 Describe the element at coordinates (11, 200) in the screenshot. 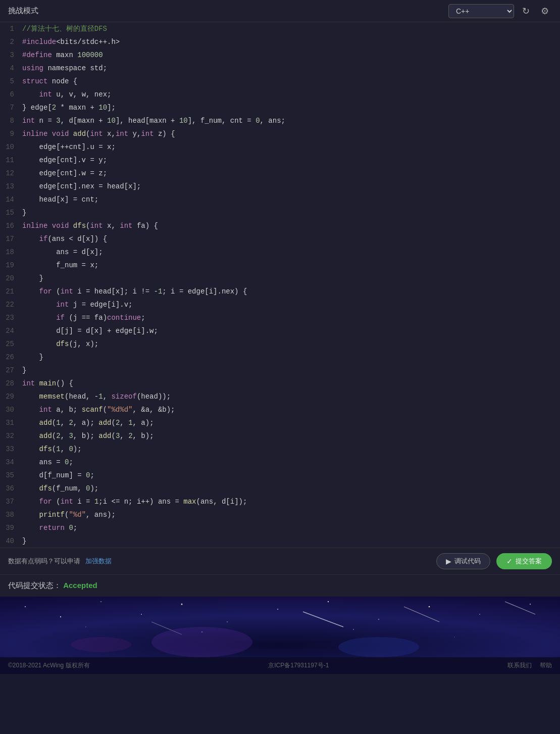

I see `line-num-14: 14` at that location.